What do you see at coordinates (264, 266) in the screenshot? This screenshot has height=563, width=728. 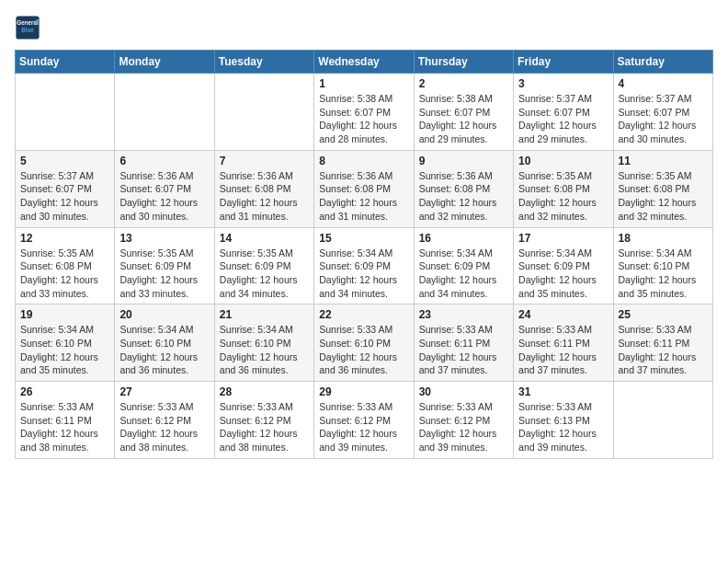 I see `calendar-cell: 14Sunrise: 5:35 AM Sunset: 6:09 PM Dayli…` at bounding box center [264, 266].